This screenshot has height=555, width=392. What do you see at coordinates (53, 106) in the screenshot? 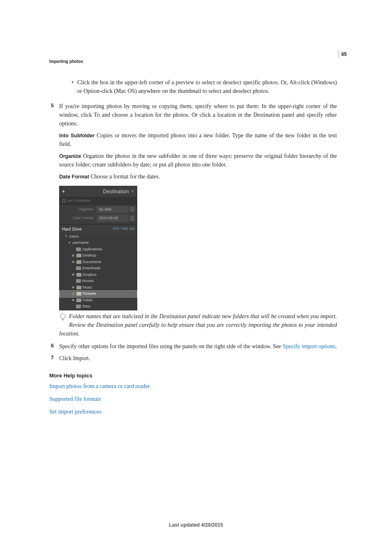
I see `step-number: 5` at bounding box center [53, 106].